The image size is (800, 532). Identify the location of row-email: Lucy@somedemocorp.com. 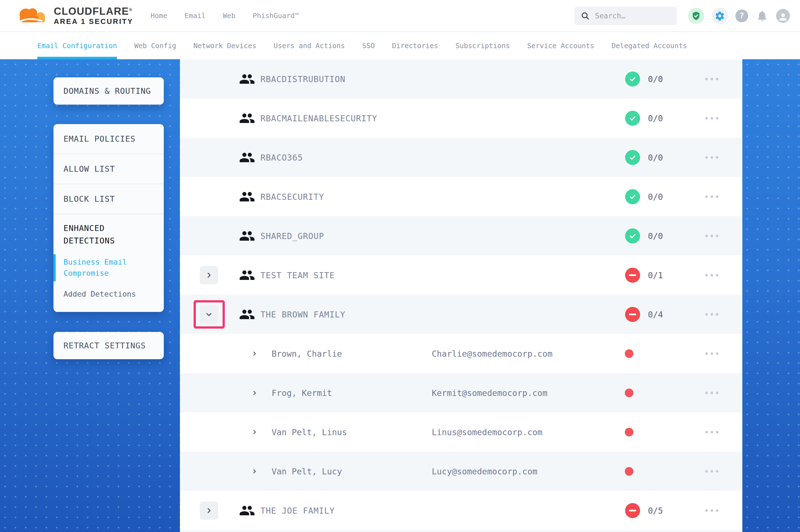
(485, 471).